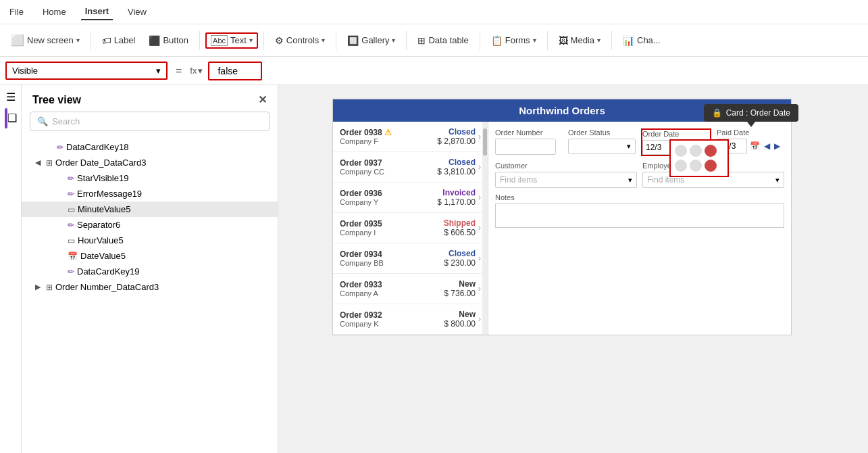 Image resolution: width=868 pixels, height=453 pixels. What do you see at coordinates (480, 289) in the screenshot?
I see `arrow-icon-0933: ›` at bounding box center [480, 289].